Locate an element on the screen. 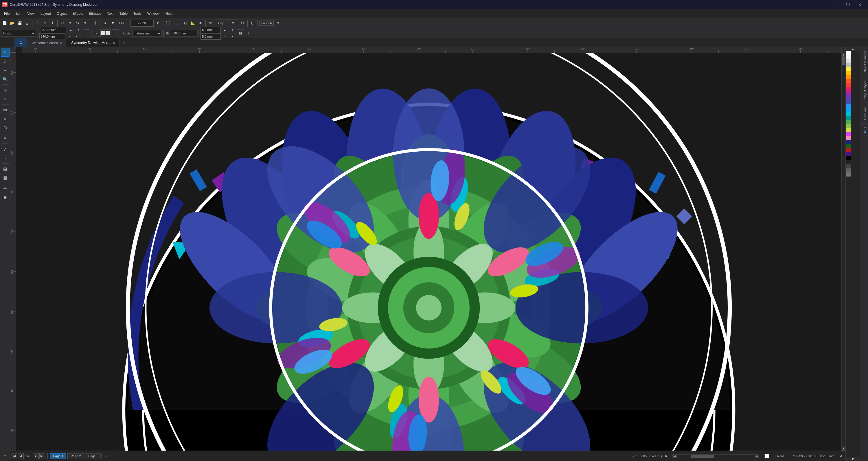  tab-add-button: + is located at coordinates (124, 43).